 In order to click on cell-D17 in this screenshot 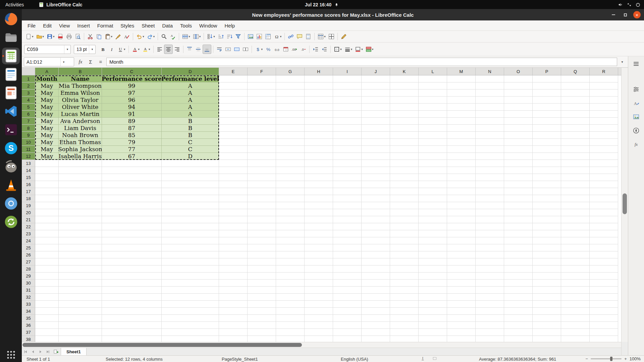, I will do `click(191, 192)`.